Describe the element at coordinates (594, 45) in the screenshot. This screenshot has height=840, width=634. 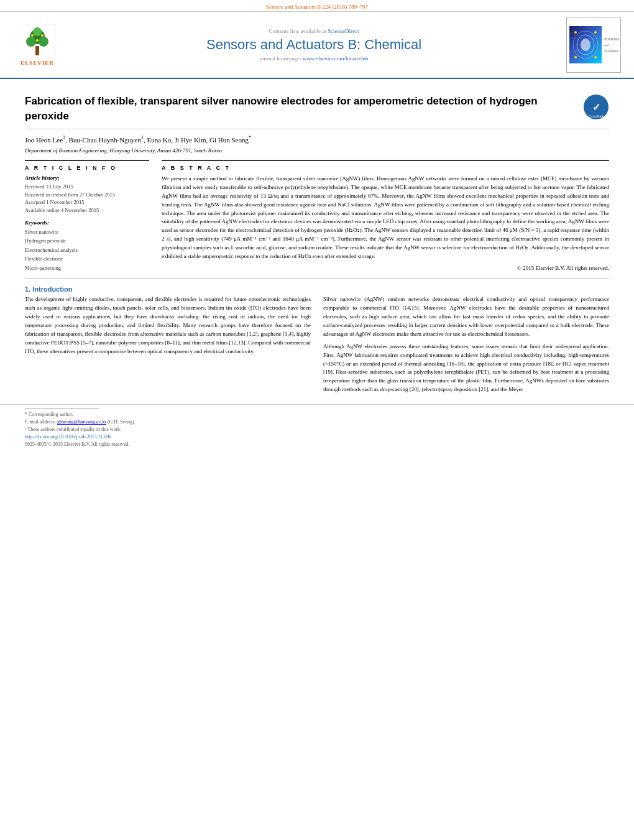
I see `sensors-logo-box: SENSORS and AcTuators` at that location.